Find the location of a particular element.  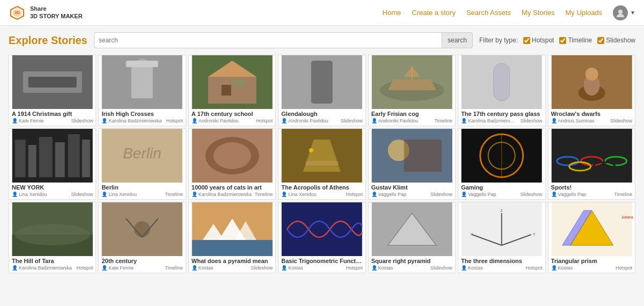

nav-my-stories: My Stories is located at coordinates (538, 13).